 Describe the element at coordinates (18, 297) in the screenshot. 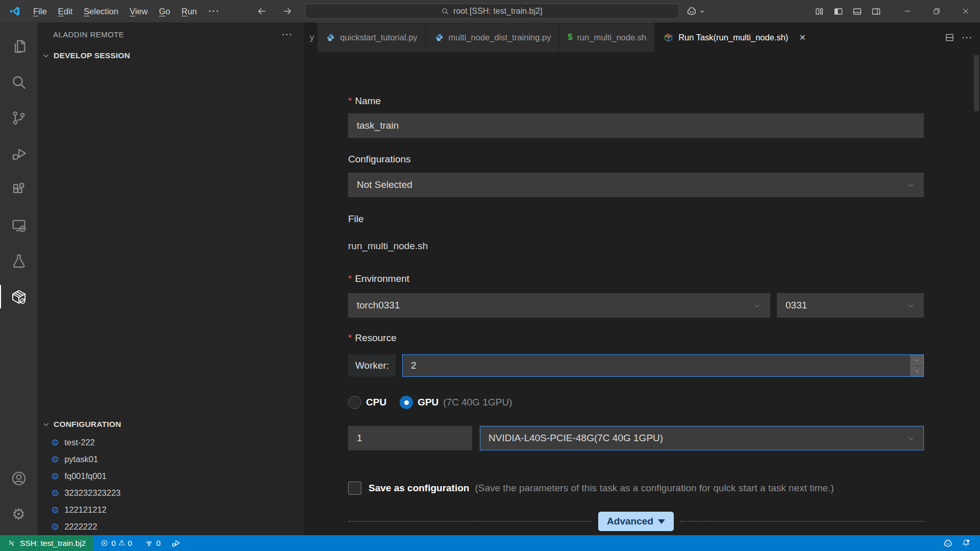

I see `activity-aladdin` at that location.